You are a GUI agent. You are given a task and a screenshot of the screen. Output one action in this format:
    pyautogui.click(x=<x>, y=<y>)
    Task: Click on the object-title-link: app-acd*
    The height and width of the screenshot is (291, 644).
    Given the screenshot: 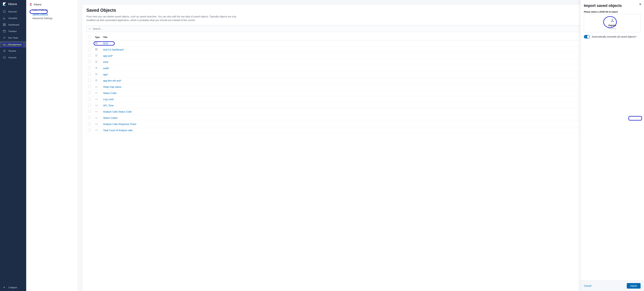 What is the action you would take?
    pyautogui.click(x=108, y=56)
    